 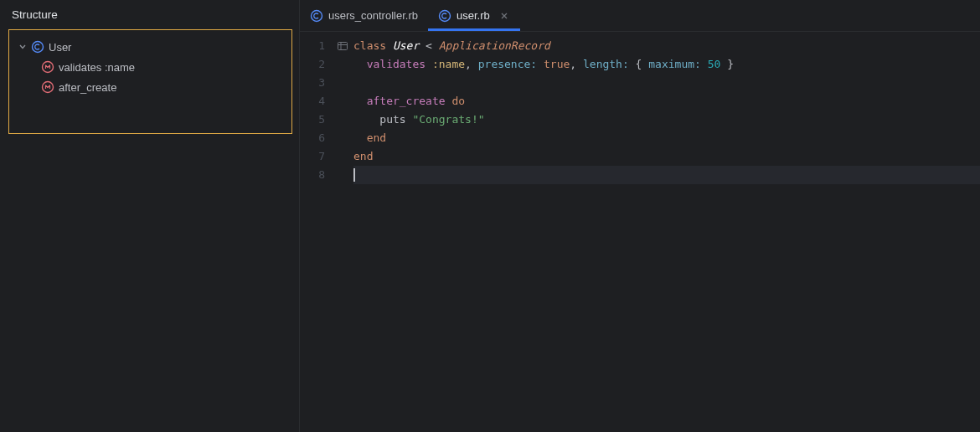 I want to click on token-keyword: do, so click(x=458, y=100).